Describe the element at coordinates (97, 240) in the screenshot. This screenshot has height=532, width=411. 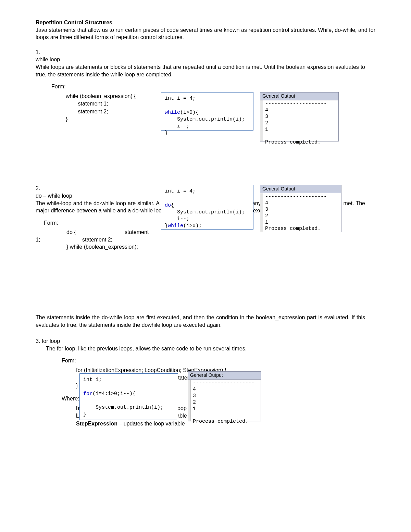
I see `form2-line2-right: statement 2;` at that location.